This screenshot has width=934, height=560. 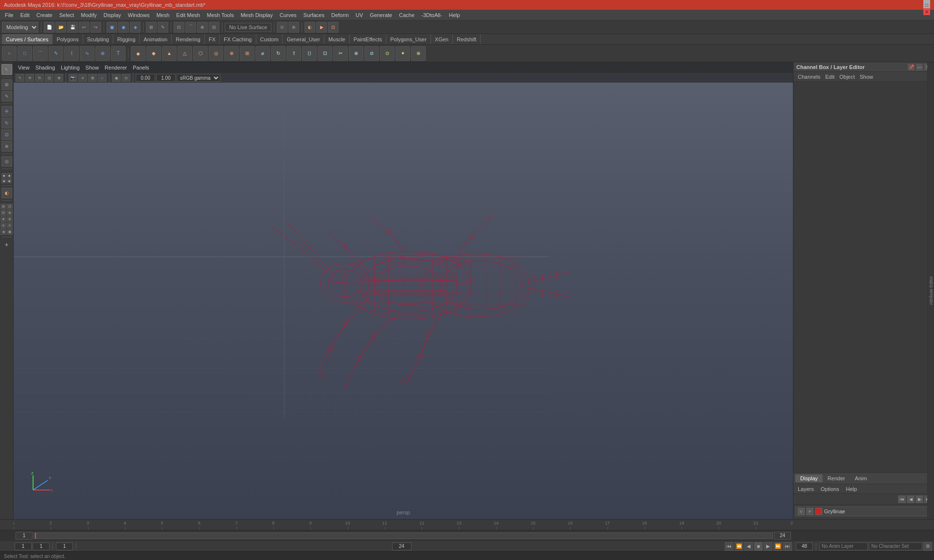 What do you see at coordinates (368, 39) in the screenshot?
I see `shelf-tab-paint-effects: PaintEffects` at bounding box center [368, 39].